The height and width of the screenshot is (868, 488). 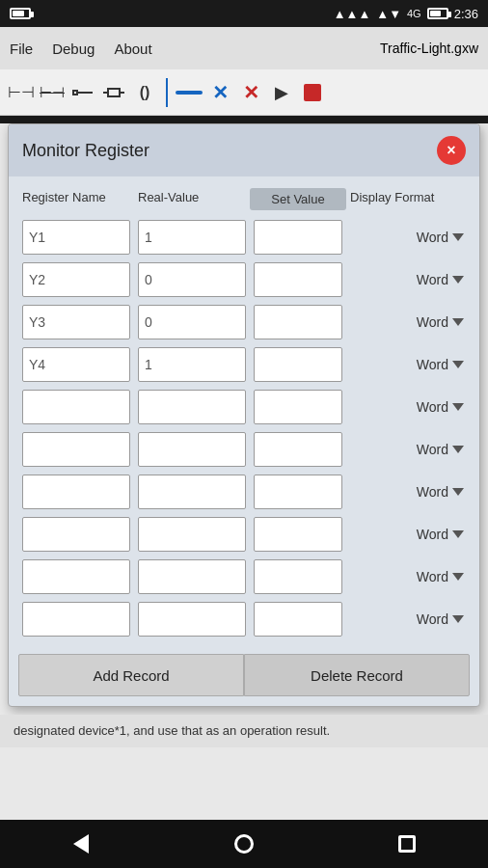 What do you see at coordinates (114, 93) in the screenshot?
I see `ladder4-icon` at bounding box center [114, 93].